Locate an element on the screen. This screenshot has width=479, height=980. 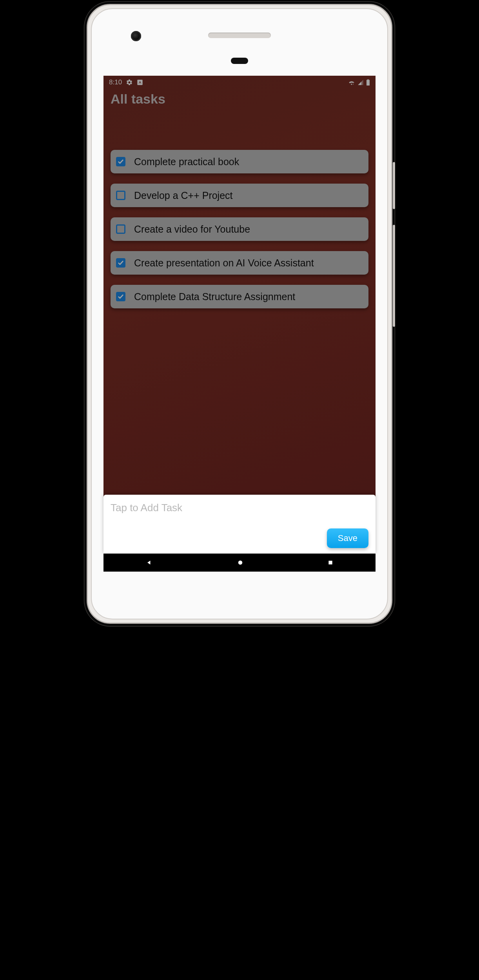
android-nav-bar is located at coordinates (240, 563).